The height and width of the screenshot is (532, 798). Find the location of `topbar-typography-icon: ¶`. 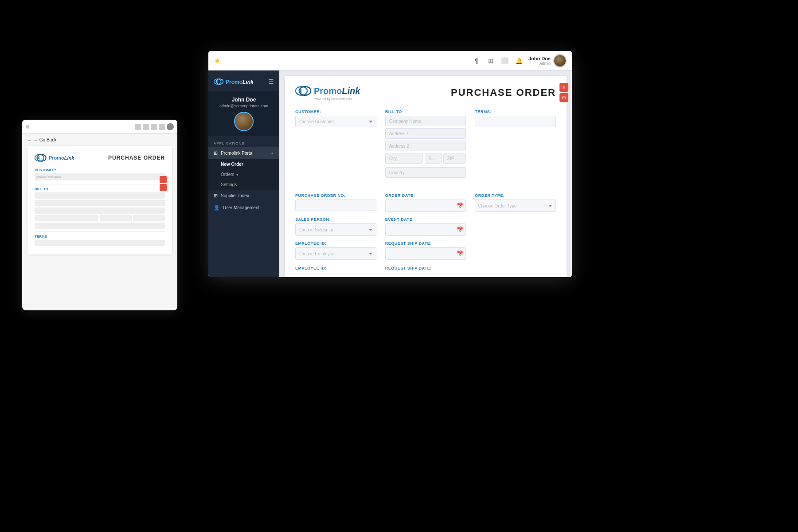

topbar-typography-icon: ¶ is located at coordinates (477, 61).